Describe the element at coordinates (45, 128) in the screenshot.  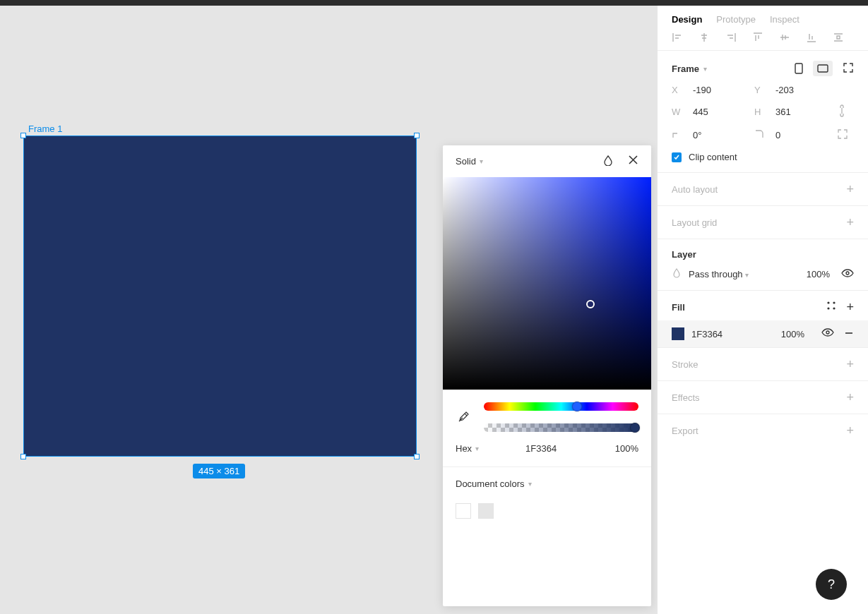
I see `frame-name-label: Frame 1` at that location.